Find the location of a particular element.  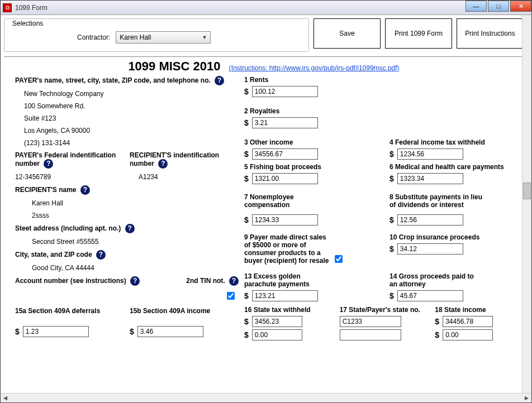

recip-id-label: RECIPIENT'S indentification number is located at coordinates (174, 160).